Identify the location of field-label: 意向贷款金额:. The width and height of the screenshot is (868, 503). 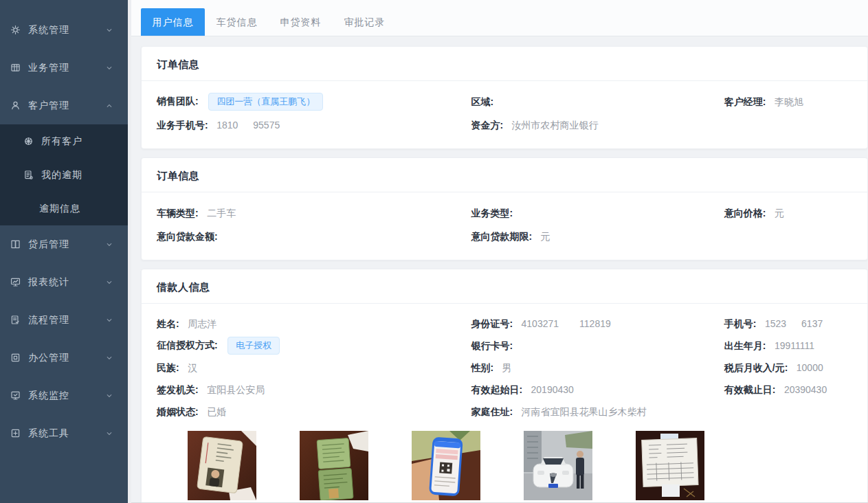
(187, 236).